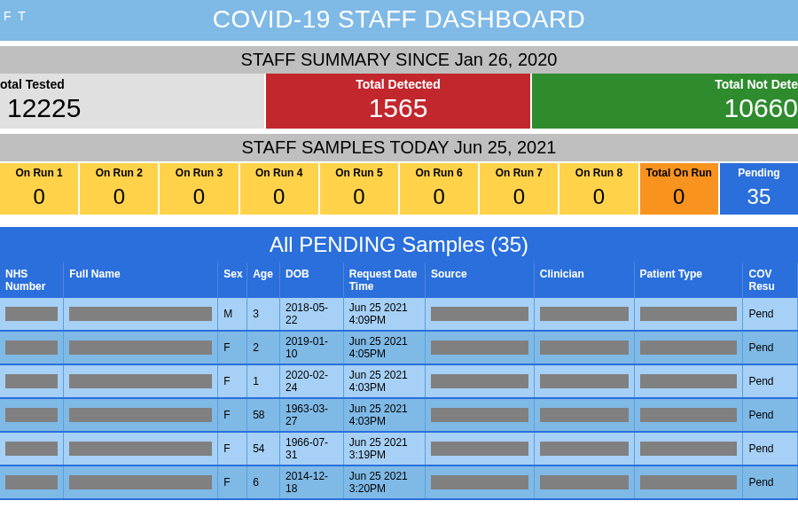 Image resolution: width=798 pixels, height=532 pixels. What do you see at coordinates (479, 280) in the screenshot?
I see `column-header: Source` at bounding box center [479, 280].